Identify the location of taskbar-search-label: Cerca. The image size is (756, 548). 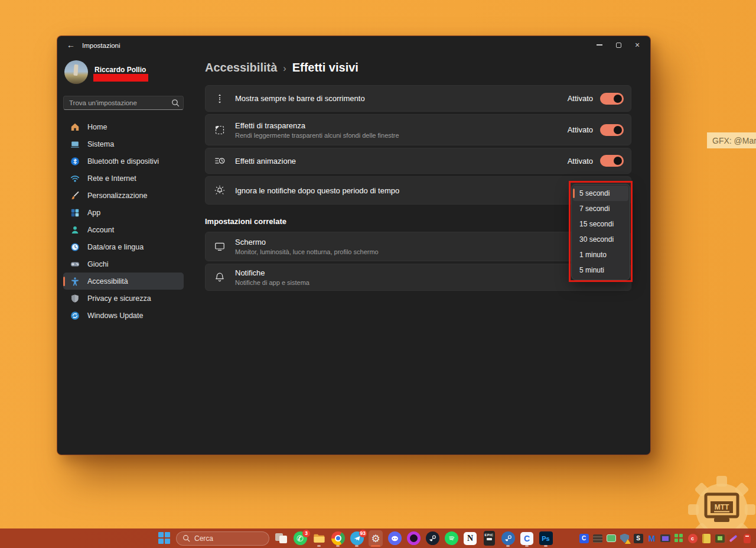
(204, 539).